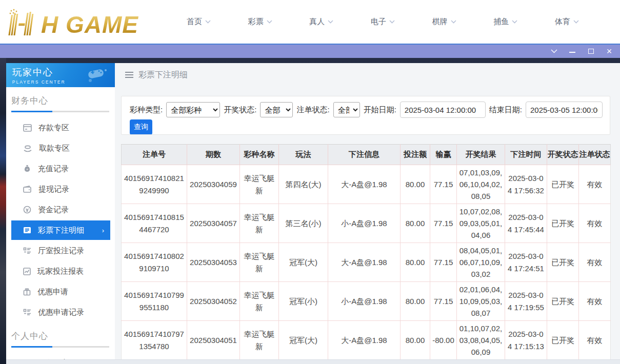 The image size is (620, 364). What do you see at coordinates (383, 22) in the screenshot?
I see `nav-item-slots: 电子` at bounding box center [383, 22].